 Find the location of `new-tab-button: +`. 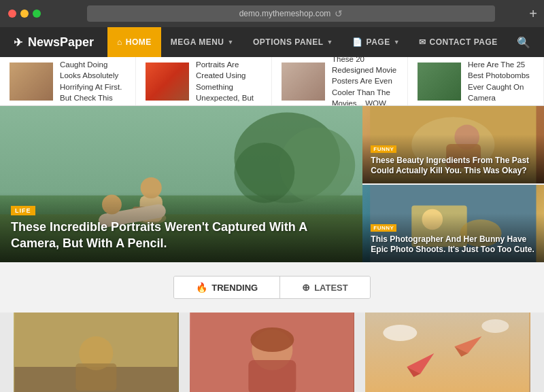

new-tab-button: + is located at coordinates (533, 14).